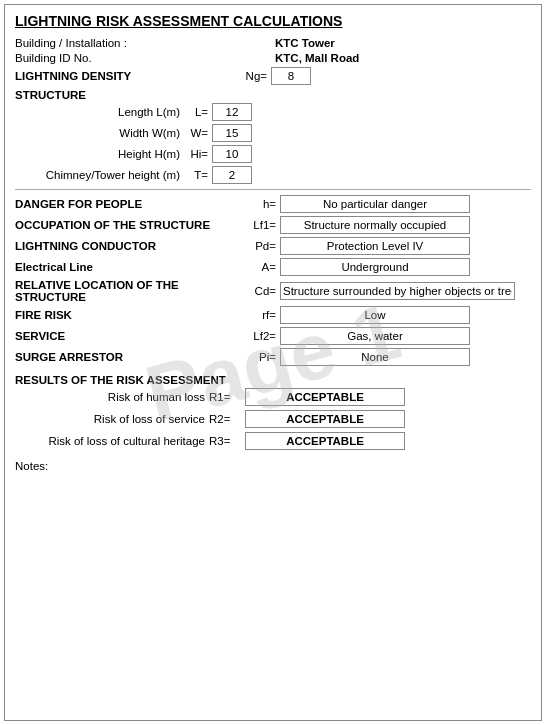 Image resolution: width=546 pixels, height=725 pixels. I want to click on length-eq: L=, so click(196, 112).